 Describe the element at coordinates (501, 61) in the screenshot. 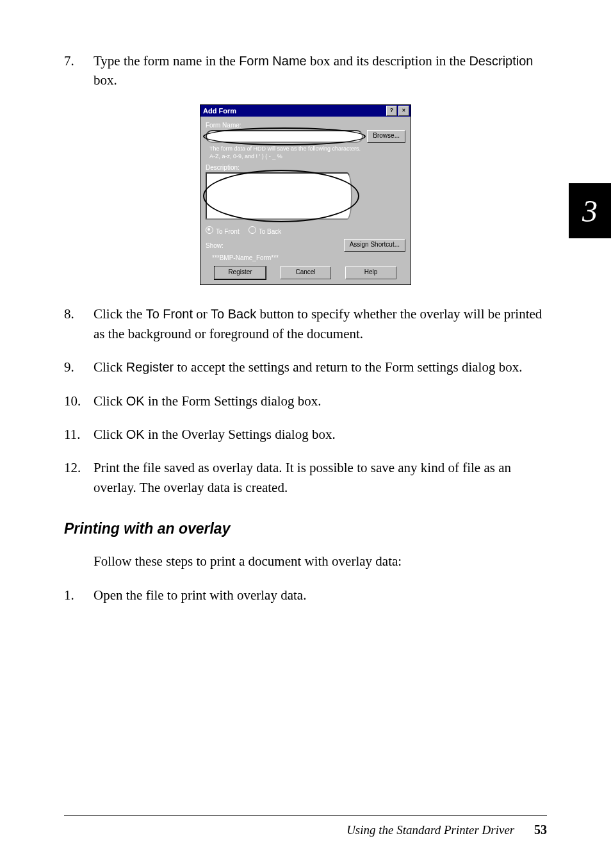

I see `ui-term-description: Description` at that location.